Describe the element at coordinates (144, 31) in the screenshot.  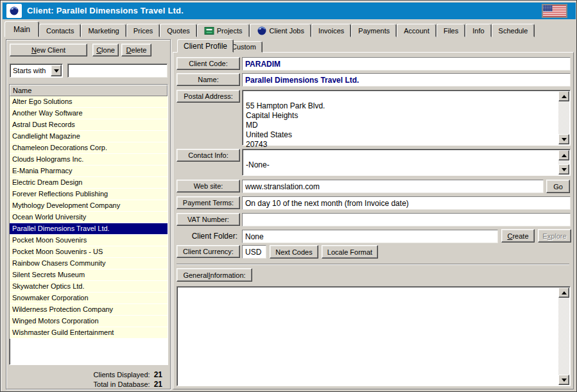
I see `tab-prices: Prices` at that location.